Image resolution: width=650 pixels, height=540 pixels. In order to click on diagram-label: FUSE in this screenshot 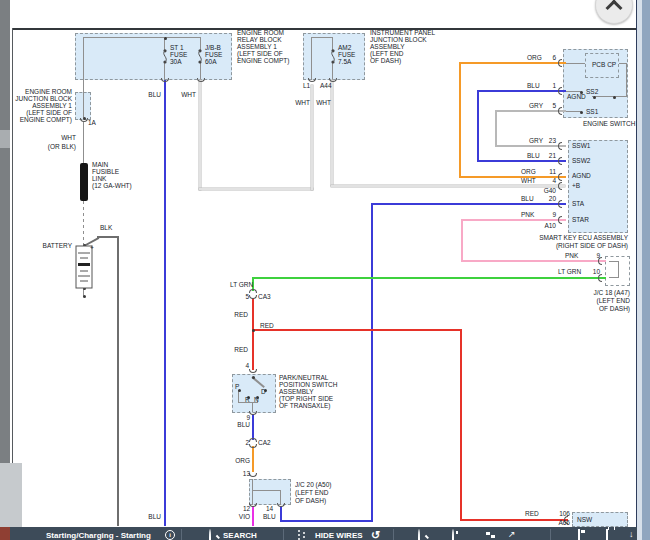, I will do `click(346, 54)`.